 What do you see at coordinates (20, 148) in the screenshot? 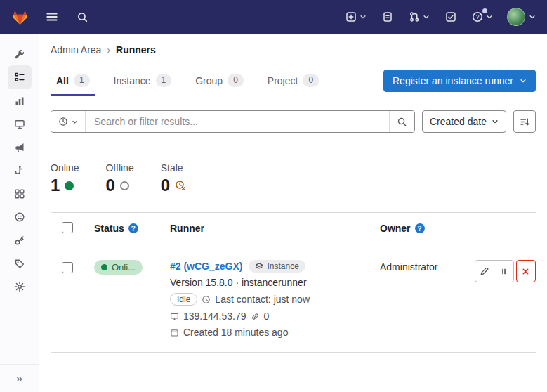
I see `sidebar-item-messages` at bounding box center [20, 148].